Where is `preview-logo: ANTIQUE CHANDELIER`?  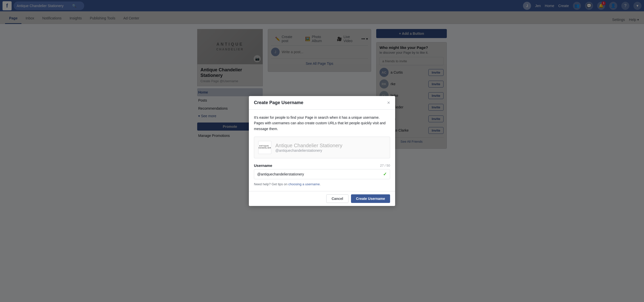
preview-logo: ANTIQUE CHANDELIER is located at coordinates (265, 147).